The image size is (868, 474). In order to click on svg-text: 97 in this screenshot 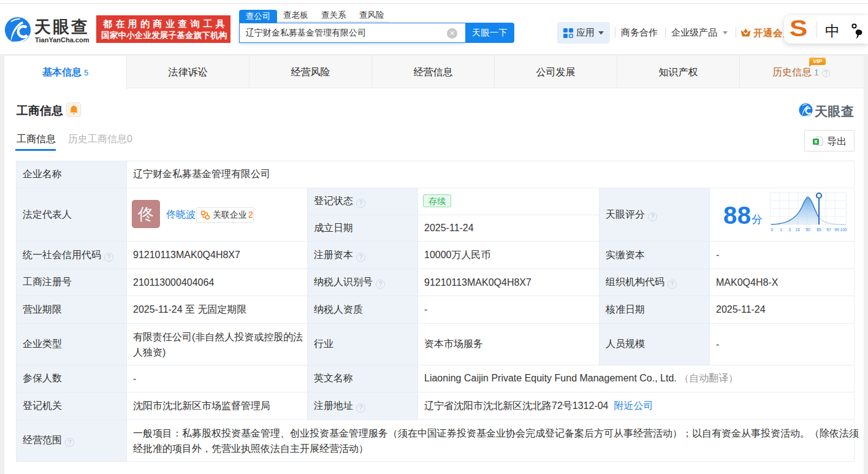, I will do `click(829, 229)`.